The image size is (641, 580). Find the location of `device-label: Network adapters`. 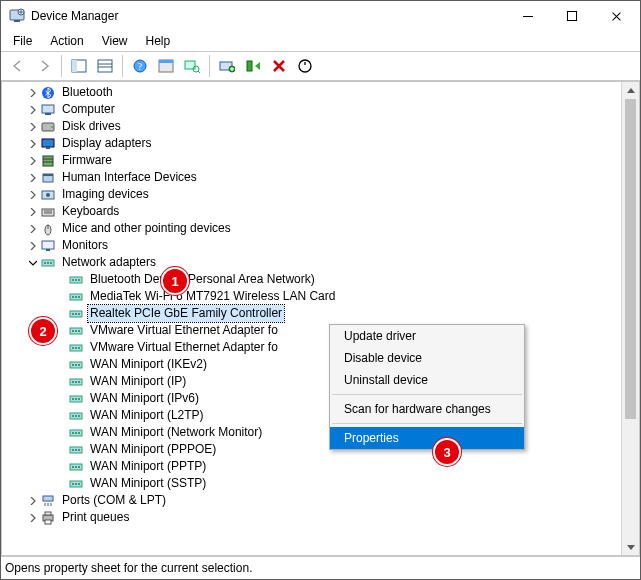

device-label: Network adapters is located at coordinates (109, 262).